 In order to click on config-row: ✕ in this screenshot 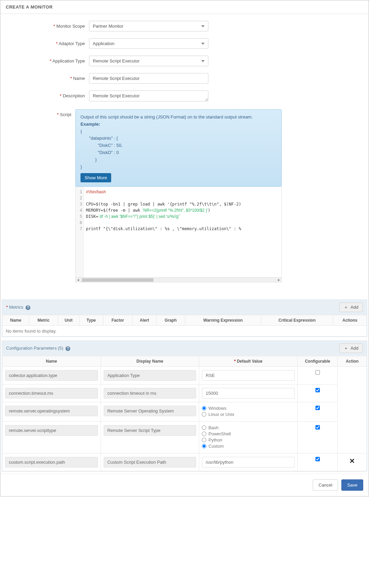, I will do `click(185, 462)`.